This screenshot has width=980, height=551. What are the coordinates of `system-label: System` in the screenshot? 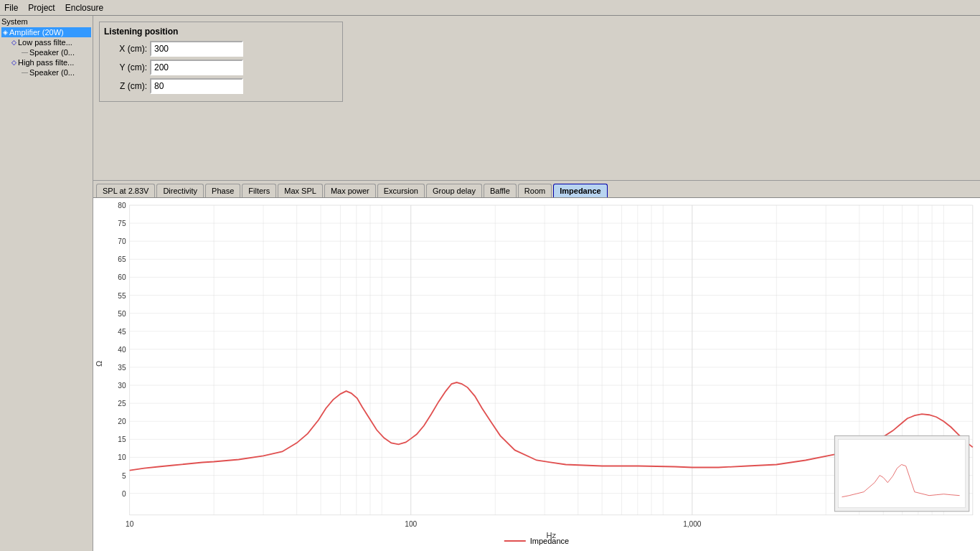 It's located at (46, 22).